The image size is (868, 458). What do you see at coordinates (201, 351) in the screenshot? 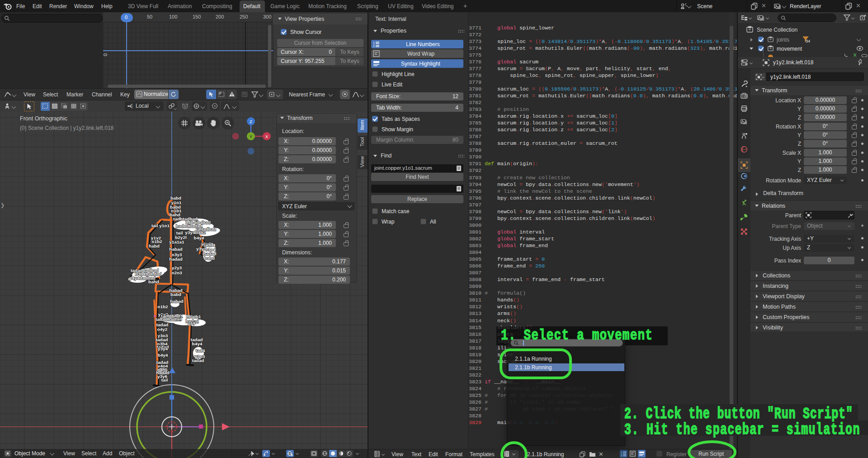
I see `svg-text: tad4` at bounding box center [201, 351].